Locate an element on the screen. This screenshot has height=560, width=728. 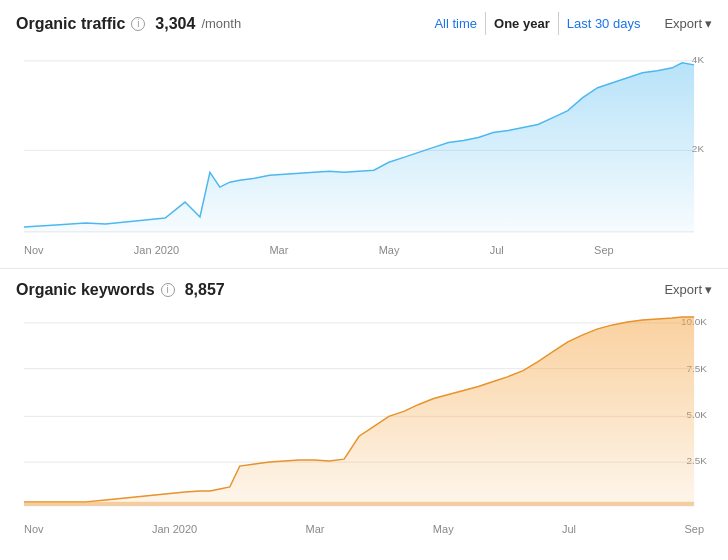
keywords-controls: Export ▾ is located at coordinates (680, 290).